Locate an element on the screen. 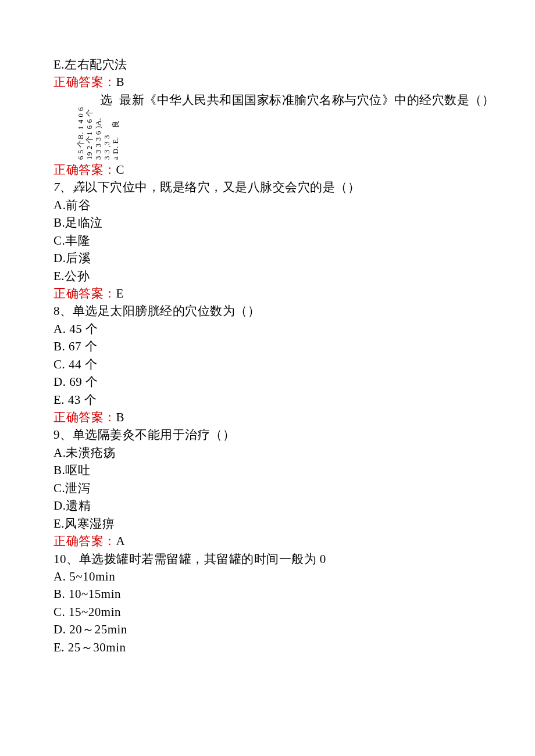 This screenshot has width=535, height=756. q8-option-a: A. 45 个 is located at coordinates (268, 329).